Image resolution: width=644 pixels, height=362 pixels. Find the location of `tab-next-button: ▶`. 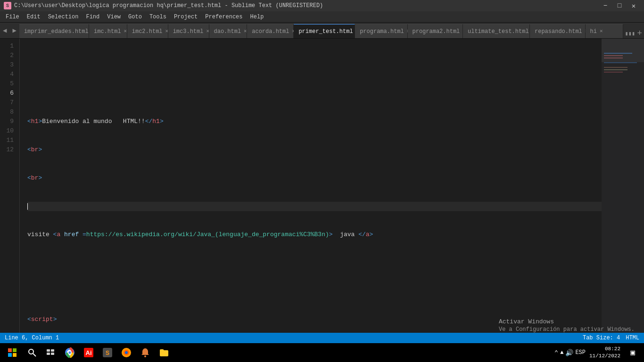

tab-next-button: ▶ is located at coordinates (14, 30).